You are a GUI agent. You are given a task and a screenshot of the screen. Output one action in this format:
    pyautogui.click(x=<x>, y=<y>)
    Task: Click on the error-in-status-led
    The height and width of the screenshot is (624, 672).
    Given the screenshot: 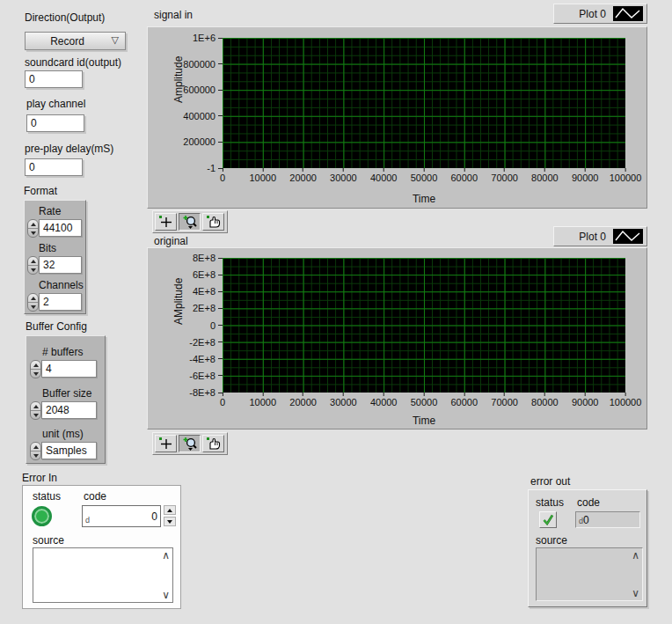 What is the action you would take?
    pyautogui.click(x=42, y=516)
    